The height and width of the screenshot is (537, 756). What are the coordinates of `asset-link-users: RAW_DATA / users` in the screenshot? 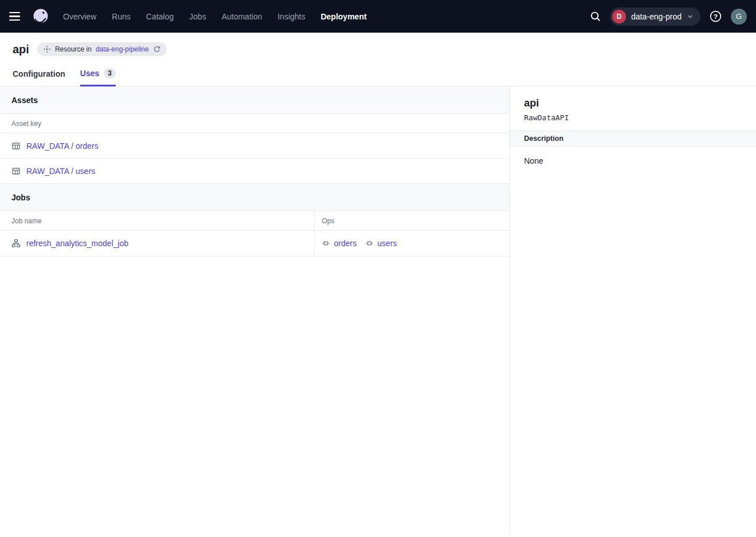 It's located at (61, 171).